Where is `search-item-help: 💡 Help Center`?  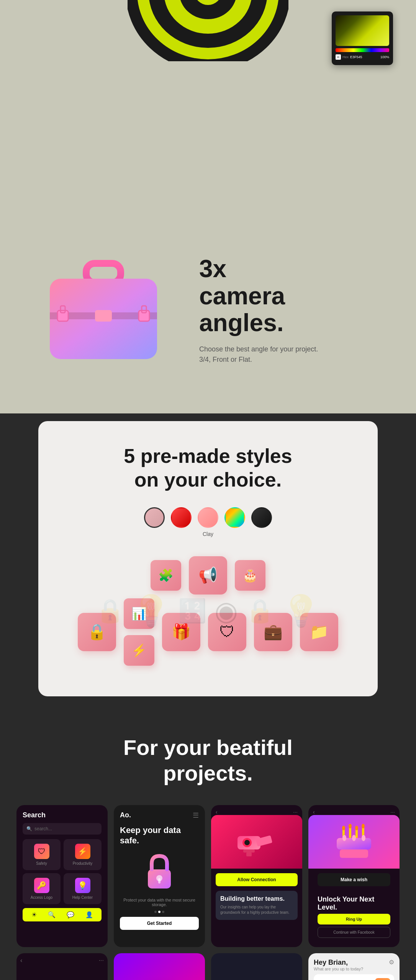
search-item-help: 💡 Help Center is located at coordinates (83, 889).